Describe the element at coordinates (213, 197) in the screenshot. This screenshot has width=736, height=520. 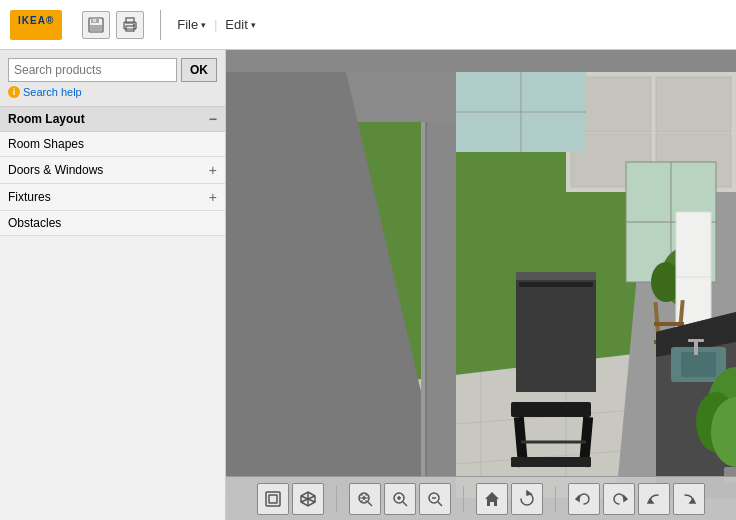
I see `fixtures-plus: +` at that location.